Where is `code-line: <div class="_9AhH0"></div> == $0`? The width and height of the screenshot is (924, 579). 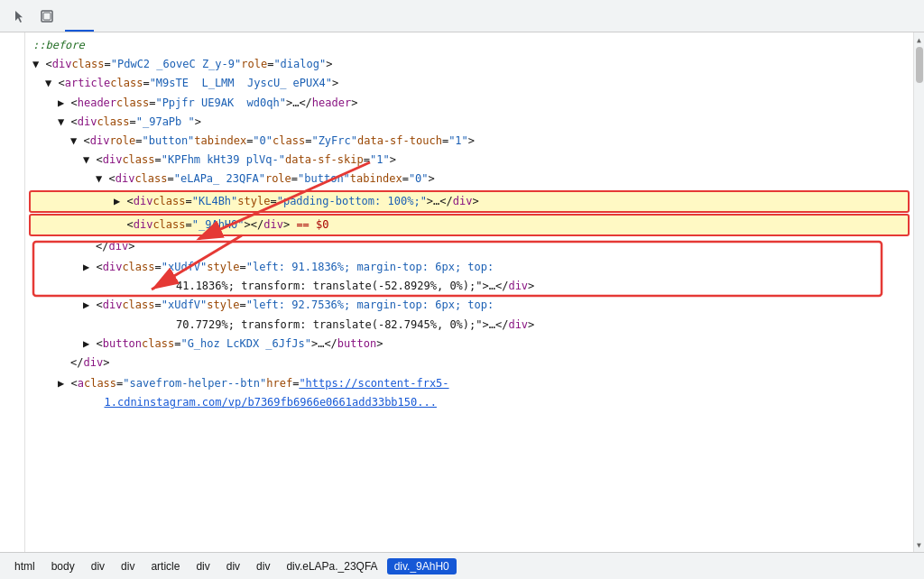 code-line: <div class="_9AhH0"></div> == $0 is located at coordinates (469, 225).